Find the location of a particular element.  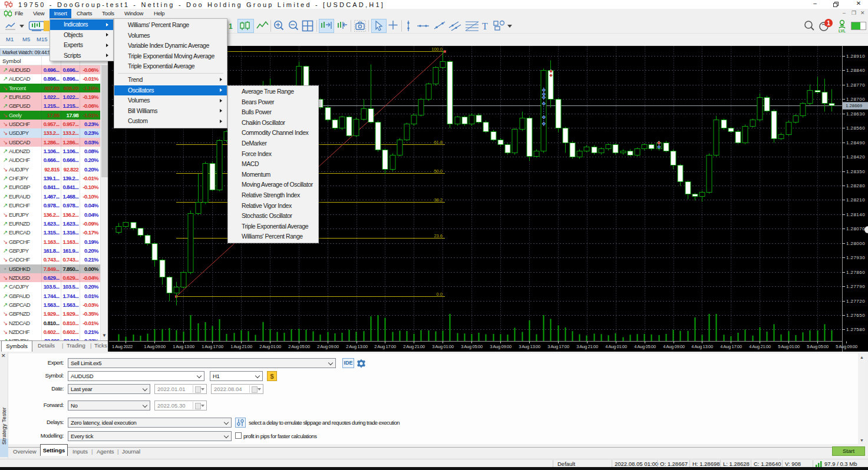

svg-text: 1.28840 is located at coordinates (856, 71).